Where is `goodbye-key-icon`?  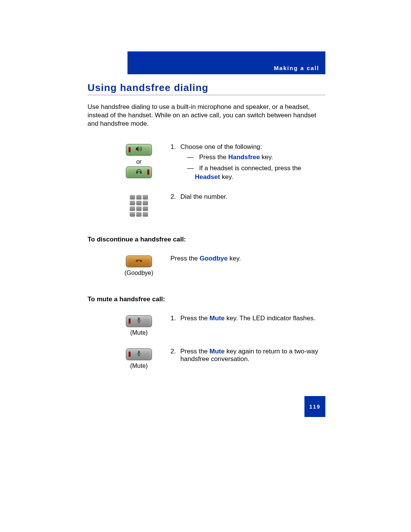
goodbye-key-icon is located at coordinates (139, 261).